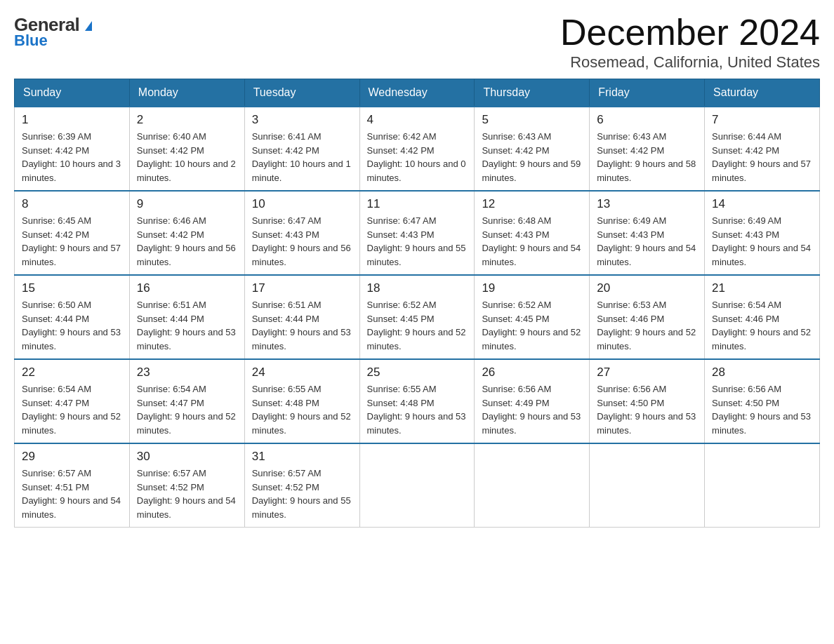 The image size is (834, 644). What do you see at coordinates (417, 93) in the screenshot?
I see `calendar-header-row: Sunday Monday Tuesday Wednesday Thursday…` at bounding box center [417, 93].